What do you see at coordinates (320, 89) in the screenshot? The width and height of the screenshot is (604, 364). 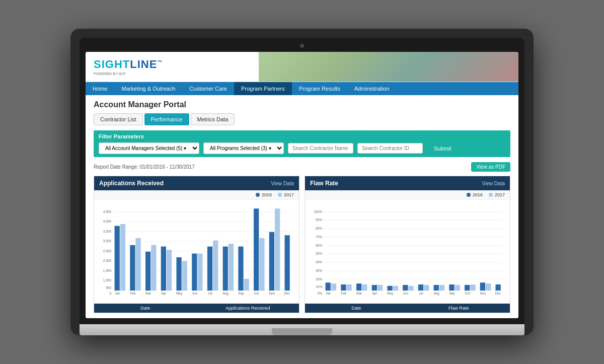 I see `nav-program-results: Program Results` at bounding box center [320, 89].